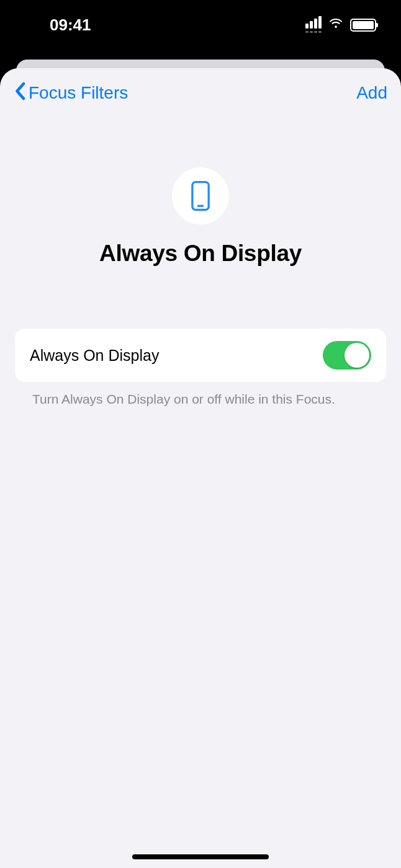 Image resolution: width=401 pixels, height=868 pixels. What do you see at coordinates (200, 254) in the screenshot?
I see `page-title: Always On Display` at bounding box center [200, 254].